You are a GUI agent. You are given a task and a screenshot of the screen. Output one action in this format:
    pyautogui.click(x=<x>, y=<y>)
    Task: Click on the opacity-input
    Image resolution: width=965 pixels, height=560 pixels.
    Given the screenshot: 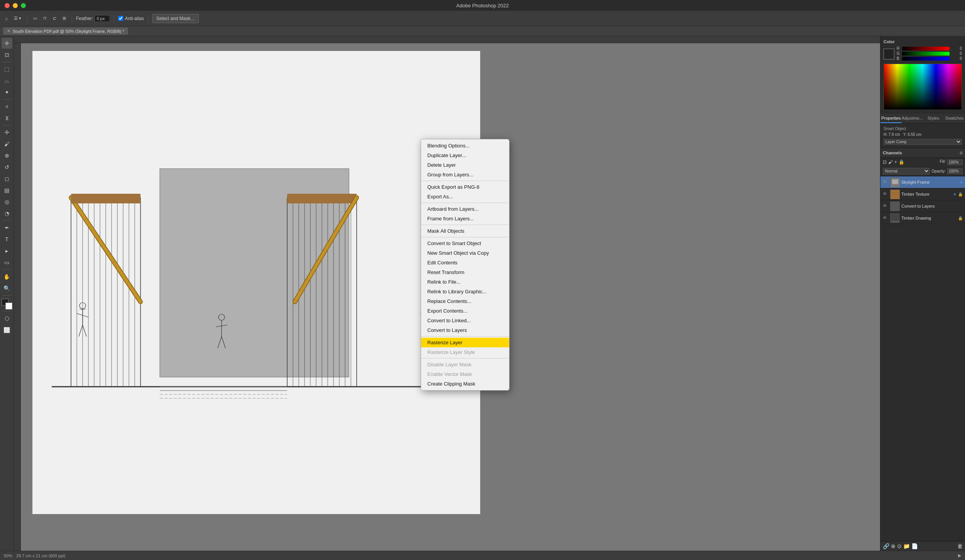 What is the action you would take?
    pyautogui.click(x=955, y=171)
    